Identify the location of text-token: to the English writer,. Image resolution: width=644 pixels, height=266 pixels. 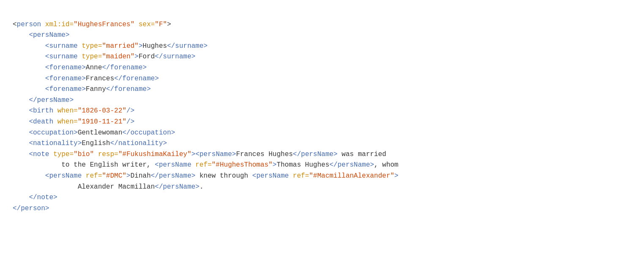
(108, 165).